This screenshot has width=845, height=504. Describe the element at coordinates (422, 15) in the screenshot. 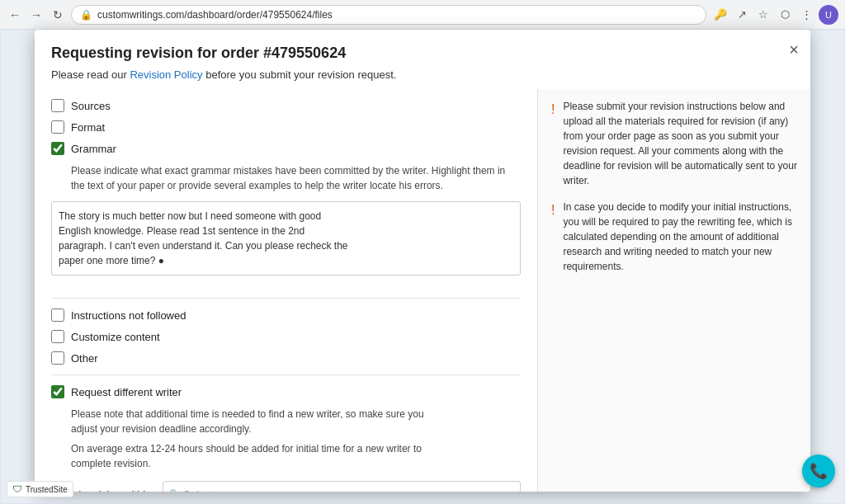

I see `browser-chrome: ← → ↻ 🔒 customwritings.com/dashboard/ord…` at that location.